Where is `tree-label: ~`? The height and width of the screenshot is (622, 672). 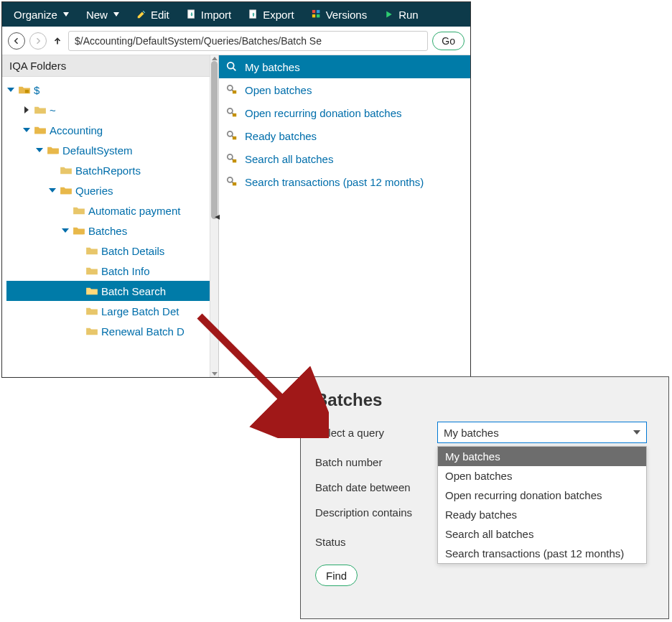
tree-label: ~ is located at coordinates (53, 111).